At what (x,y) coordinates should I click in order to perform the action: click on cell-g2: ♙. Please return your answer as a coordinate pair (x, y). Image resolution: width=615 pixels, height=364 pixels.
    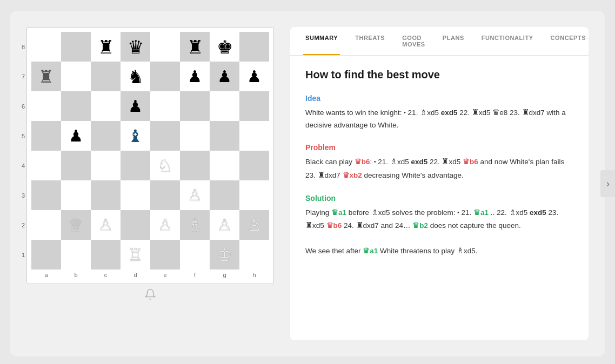
    Looking at the image, I should click on (225, 225).